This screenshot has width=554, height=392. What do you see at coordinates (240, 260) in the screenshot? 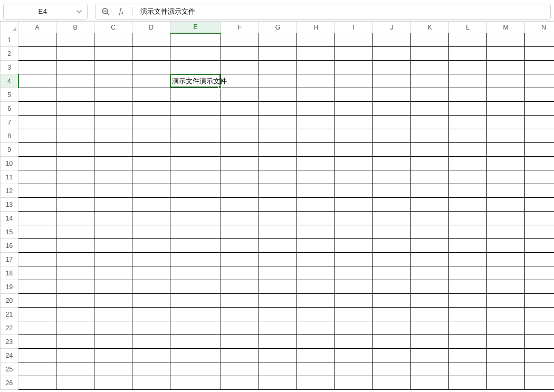
I see `cell-F17` at bounding box center [240, 260].